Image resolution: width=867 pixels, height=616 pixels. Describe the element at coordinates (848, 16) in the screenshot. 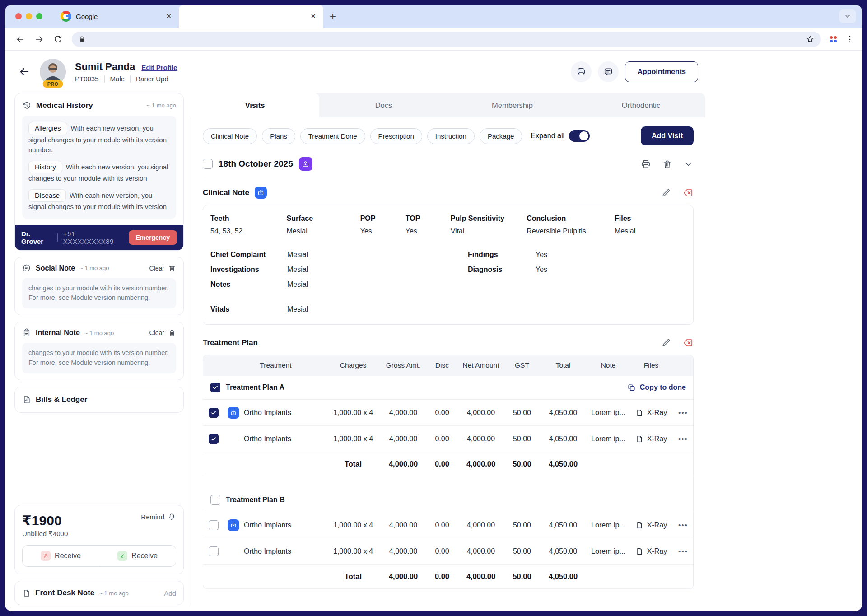

I see `tab-search-chevron-icon` at that location.